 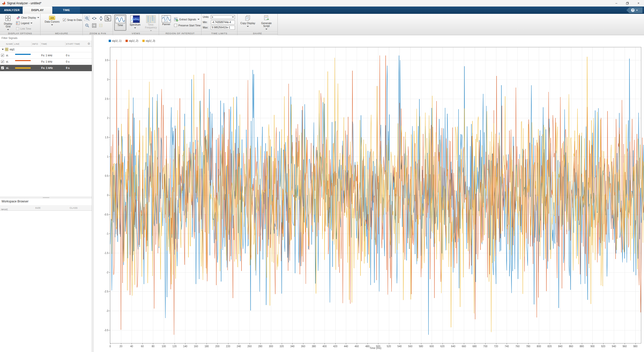 I want to click on section-label: REGION OF INTEREST, so click(x=180, y=33).